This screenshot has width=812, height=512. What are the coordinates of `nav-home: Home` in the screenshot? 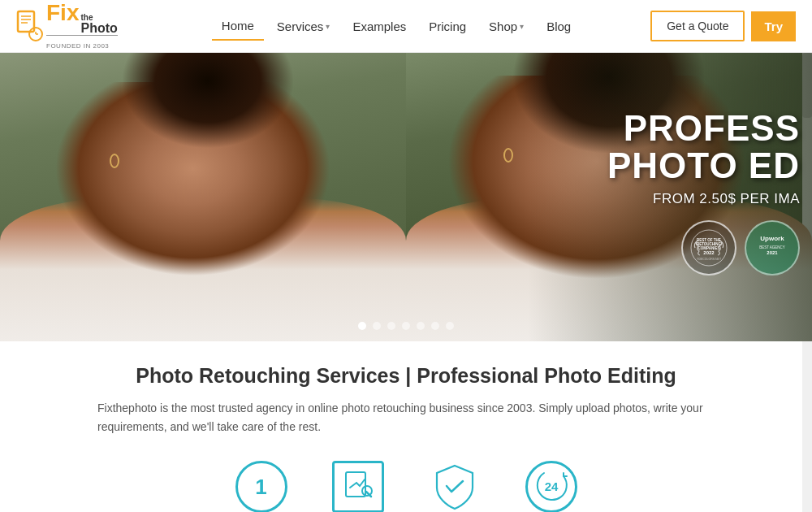 It's located at (238, 26).